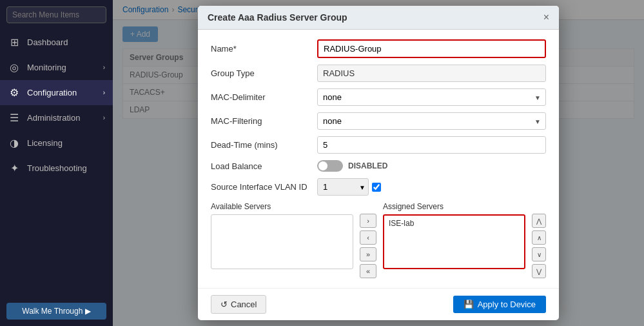 The image size is (644, 326). I want to click on sidebar-item-licensing: ◑ Licensing, so click(57, 143).